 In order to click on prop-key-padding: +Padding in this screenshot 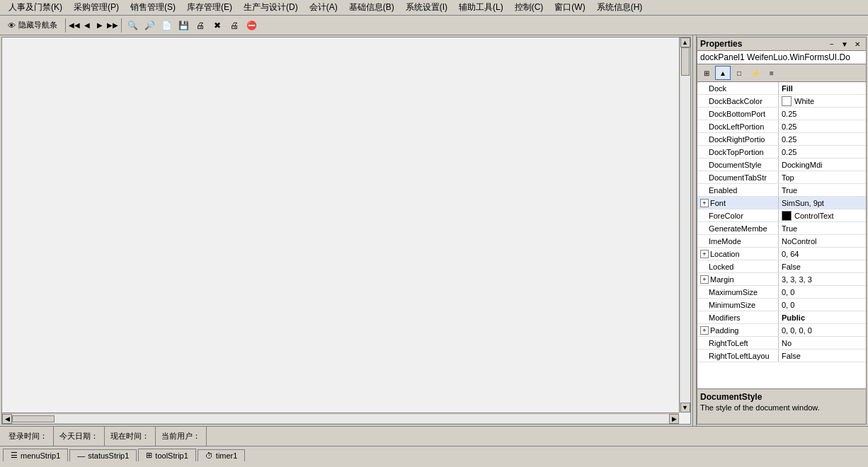, I will do `click(738, 330)`.